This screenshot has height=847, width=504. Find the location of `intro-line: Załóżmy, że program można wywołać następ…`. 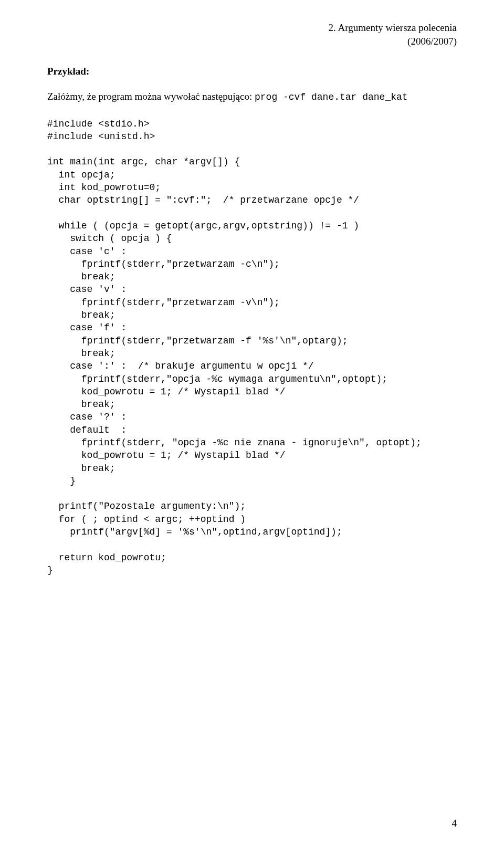

intro-line: Załóżmy, że program można wywołać następ… is located at coordinates (252, 97).